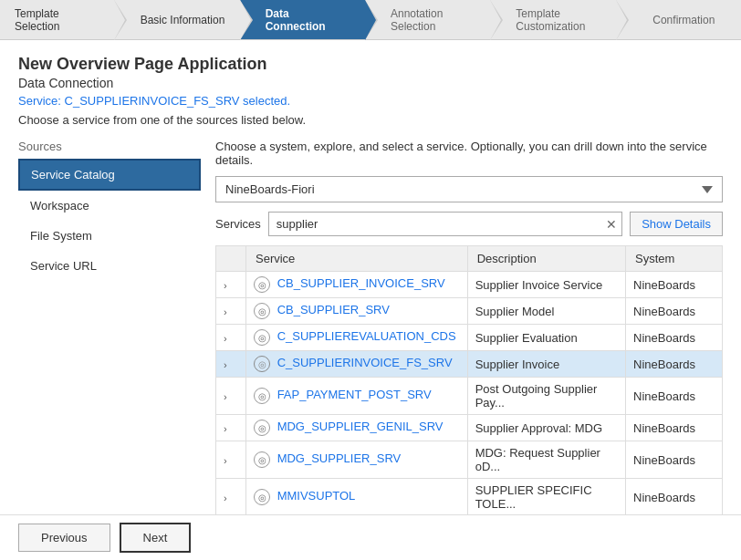 The width and height of the screenshot is (741, 560). Describe the element at coordinates (558, 20) in the screenshot. I see `step-label: Template Customization` at that location.